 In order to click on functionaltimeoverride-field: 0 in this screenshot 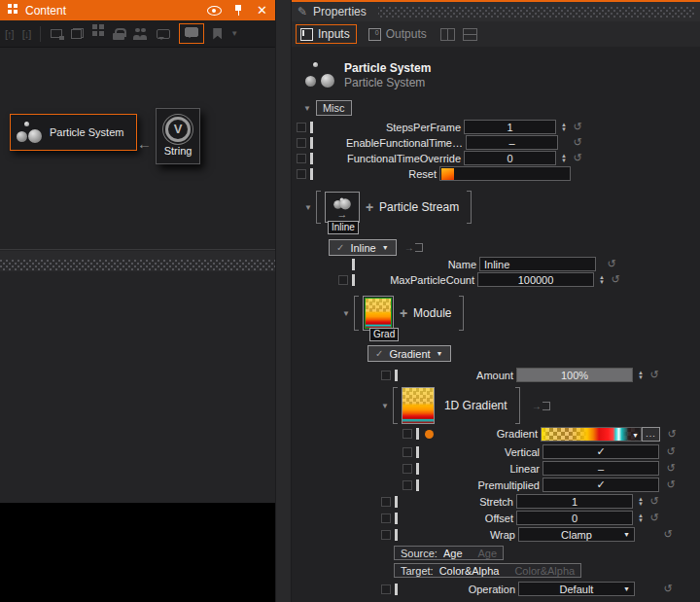, I will do `click(509, 158)`.